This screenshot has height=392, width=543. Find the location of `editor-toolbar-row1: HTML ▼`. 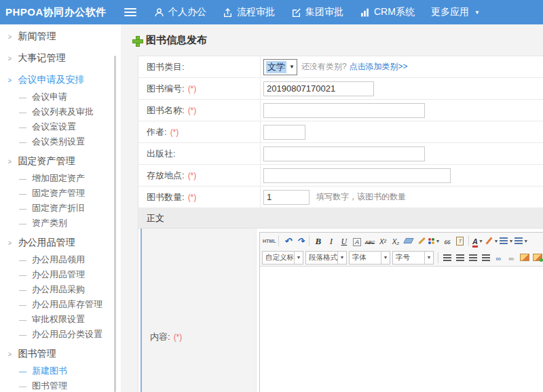

editor-toolbar-row1: HTML ▼ is located at coordinates (402, 241).